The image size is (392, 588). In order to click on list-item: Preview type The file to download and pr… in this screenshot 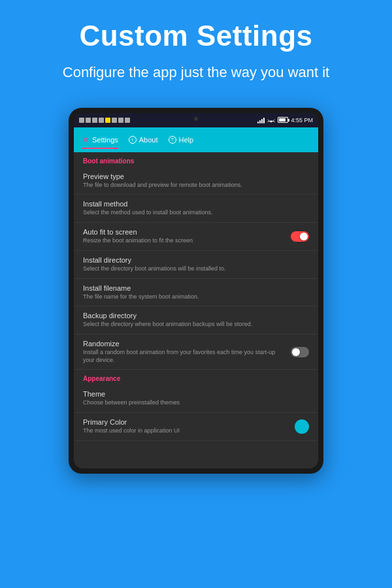, I will do `click(196, 182)`.